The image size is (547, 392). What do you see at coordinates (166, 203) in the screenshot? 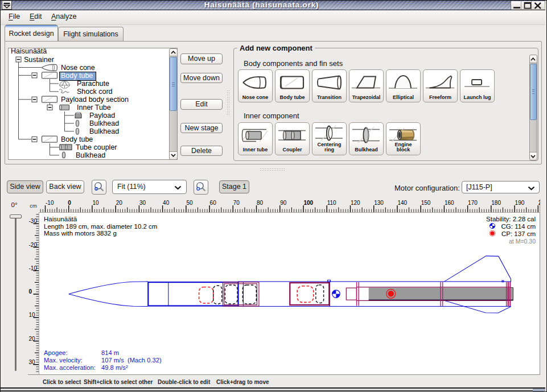
I see `svg-text: 40` at bounding box center [166, 203].